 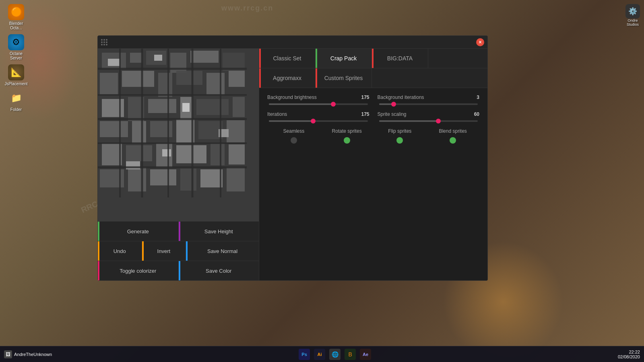 What do you see at coordinates (401, 97) in the screenshot?
I see `bg-iterations-label: Background iterations` at bounding box center [401, 97].